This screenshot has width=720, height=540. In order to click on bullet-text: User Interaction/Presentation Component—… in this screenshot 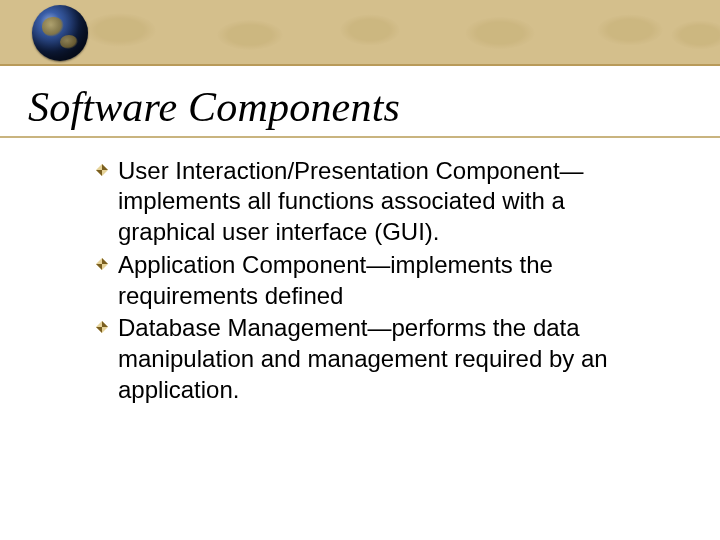, I will do `click(351, 201)`.